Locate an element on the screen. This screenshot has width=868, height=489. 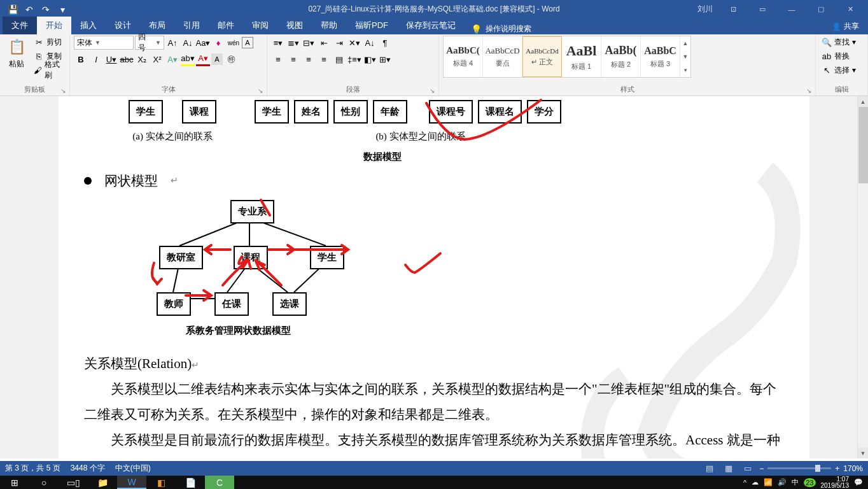
tab-design: 设计 is located at coordinates (123, 25).